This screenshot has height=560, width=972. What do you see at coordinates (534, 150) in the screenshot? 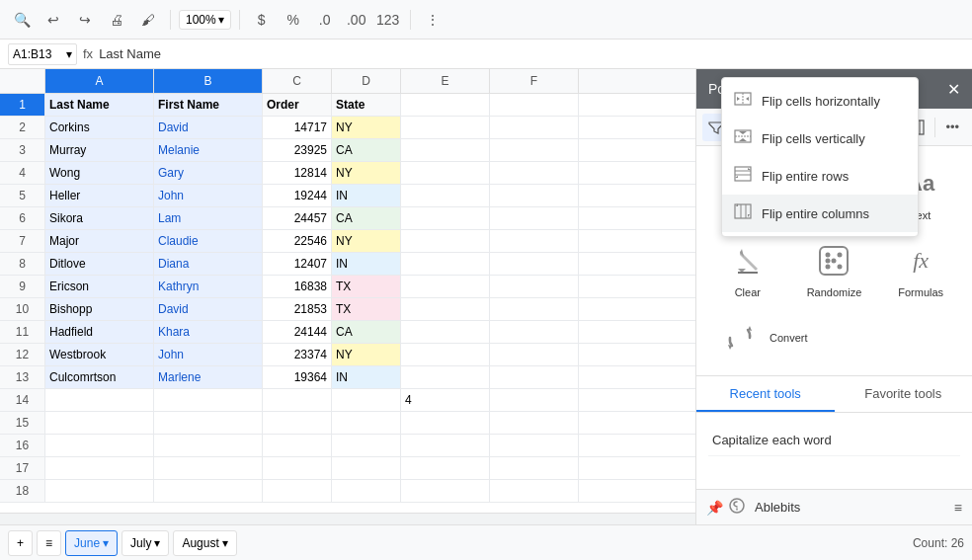
I see `cell-f3` at bounding box center [534, 150].